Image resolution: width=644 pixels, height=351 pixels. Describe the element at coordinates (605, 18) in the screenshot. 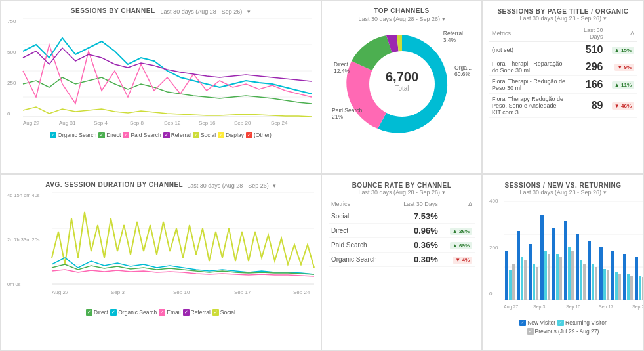

I see `sessions-page-dropdown: ▾` at that location.